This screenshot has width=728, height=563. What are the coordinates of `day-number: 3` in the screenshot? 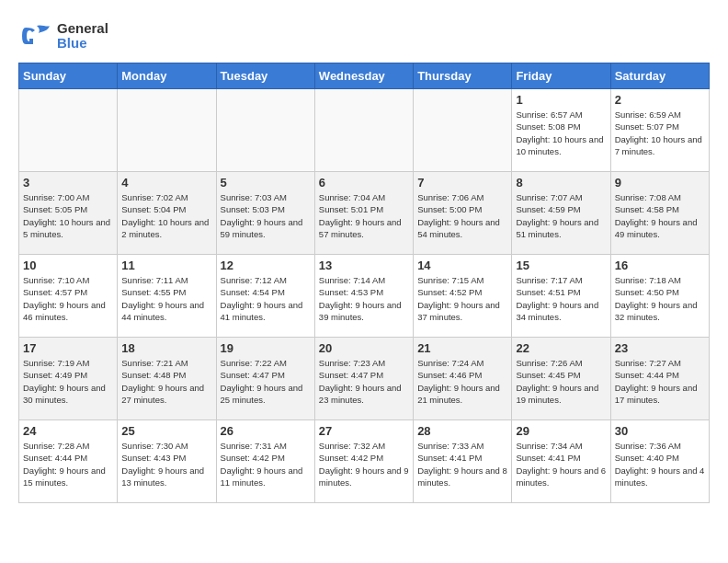 It's located at (68, 182).